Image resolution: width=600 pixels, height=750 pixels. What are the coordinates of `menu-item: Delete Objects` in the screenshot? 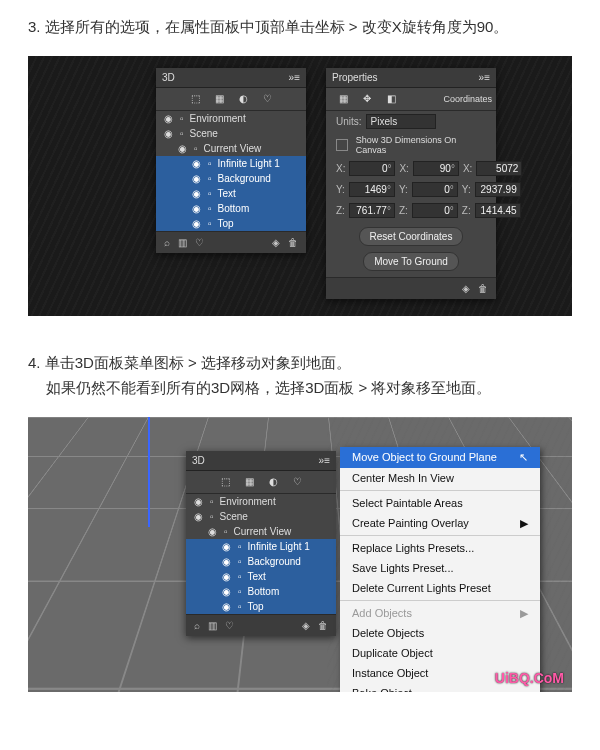 It's located at (440, 633).